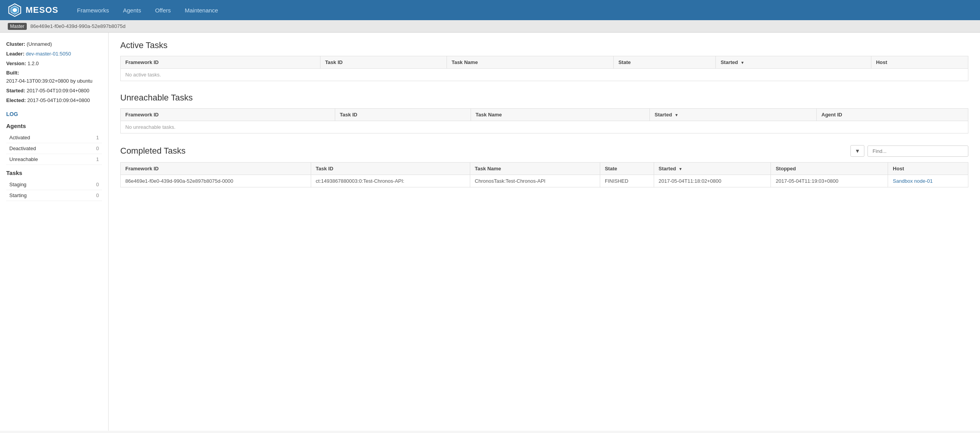 This screenshot has width=980, height=433. Describe the element at coordinates (54, 232) in the screenshot. I see `sidebar: Cluster: (Unnamed) Leader: dev-master-01…` at that location.